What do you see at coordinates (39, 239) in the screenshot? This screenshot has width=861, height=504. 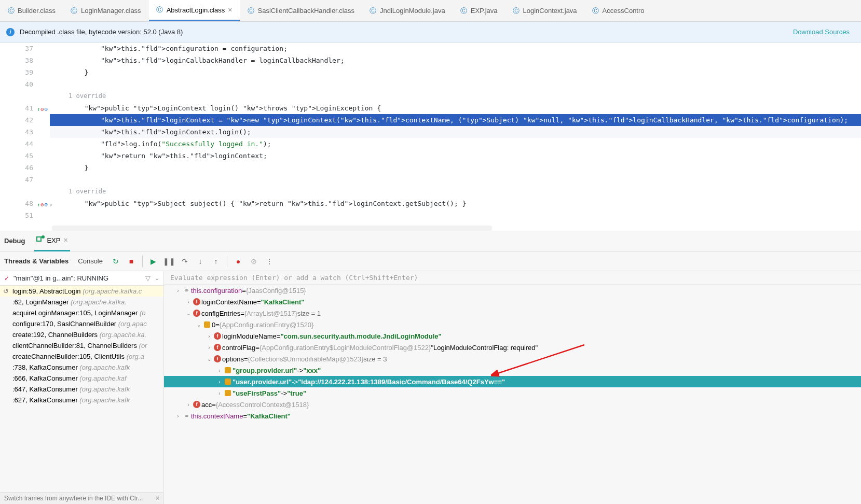 I see `run-config-icon` at bounding box center [39, 239].